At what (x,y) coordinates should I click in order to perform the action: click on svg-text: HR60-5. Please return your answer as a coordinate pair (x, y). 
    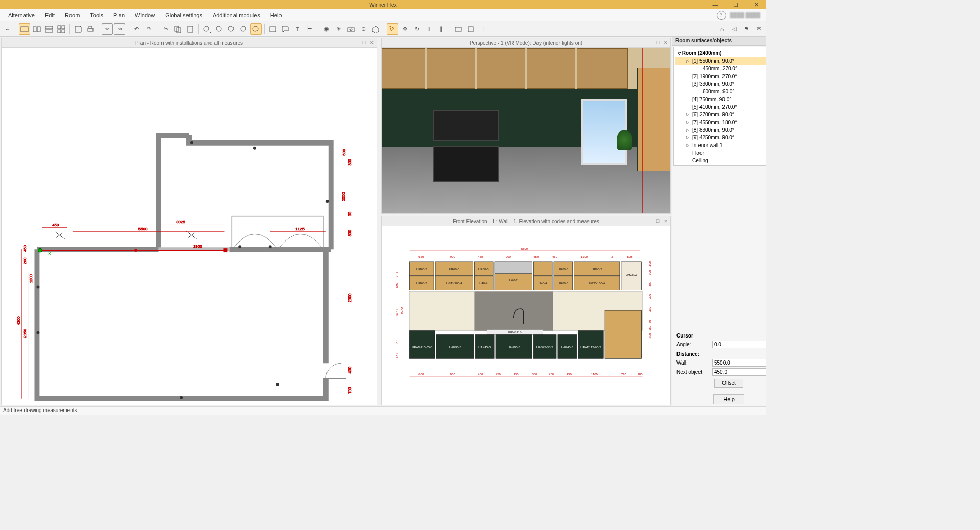
    Looking at the image, I should click on (597, 269).